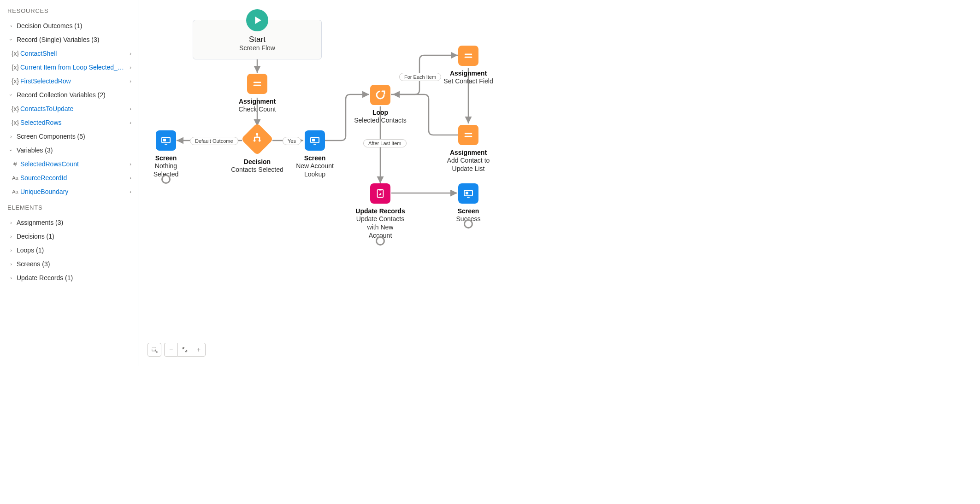 The height and width of the screenshot is (504, 980). Describe the element at coordinates (154, 350) in the screenshot. I see `select-tool-button` at that location.